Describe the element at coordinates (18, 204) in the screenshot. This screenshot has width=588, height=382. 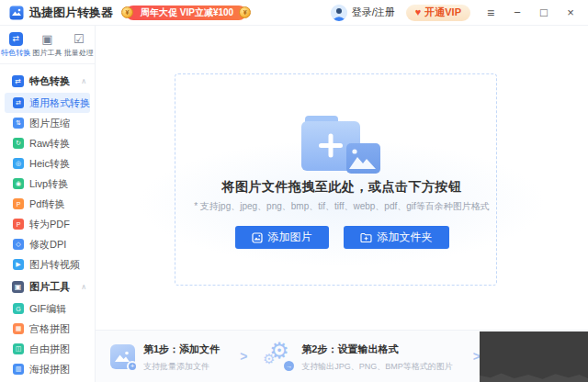
I see `pdf-convert-icon: P` at that location.